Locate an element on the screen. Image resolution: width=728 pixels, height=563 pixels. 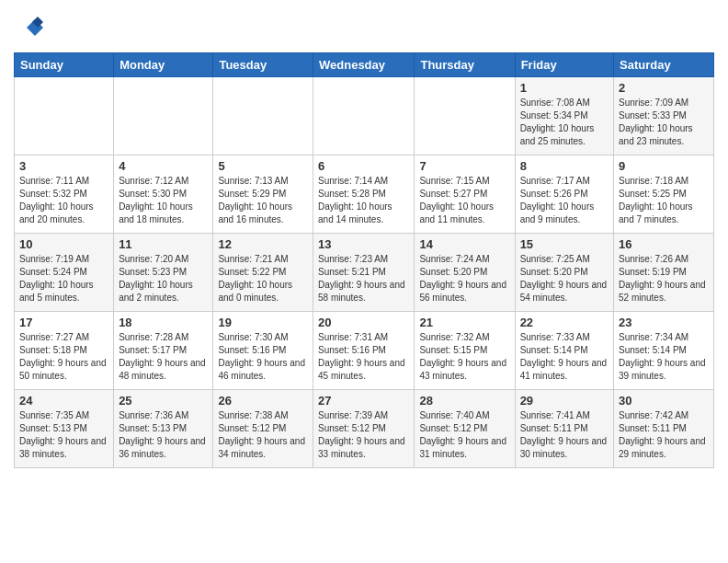
day-info: Sunrise: 7:38 AM Sunset: 5:12 PM Dayligh… is located at coordinates (263, 435).